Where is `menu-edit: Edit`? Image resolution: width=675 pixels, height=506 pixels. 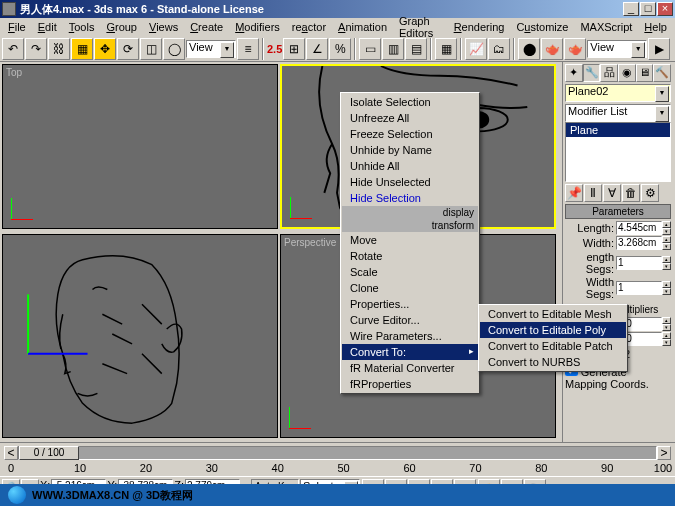 menu-edit: Edit is located at coordinates (48, 27).